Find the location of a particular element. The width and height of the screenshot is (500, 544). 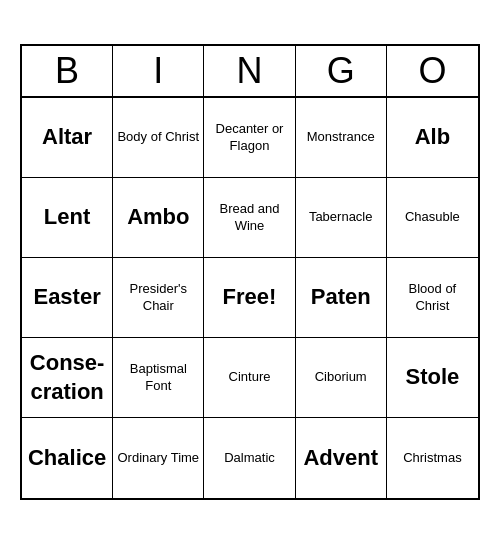

bingo-cell-r4-c0: Chalice is located at coordinates (68, 458).